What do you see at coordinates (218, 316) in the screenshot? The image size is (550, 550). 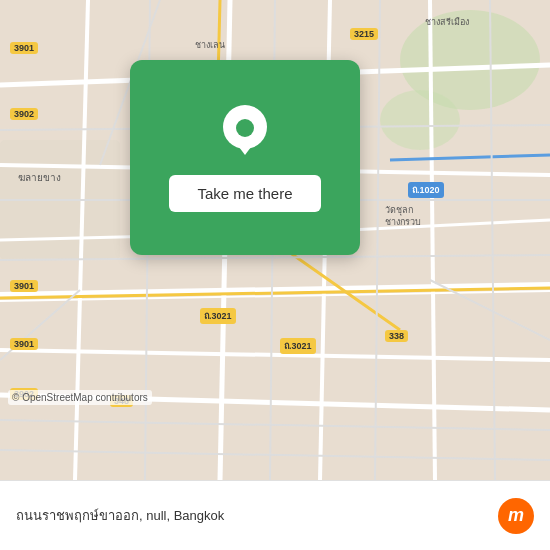 I see `road-label-3021a: ถ.3021` at bounding box center [218, 316].